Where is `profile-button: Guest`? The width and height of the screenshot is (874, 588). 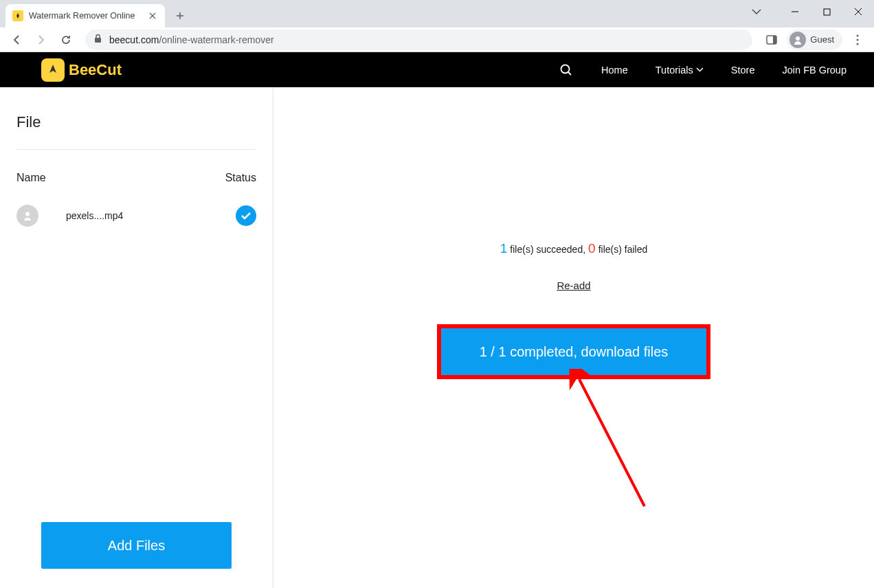 profile-button: Guest is located at coordinates (815, 40).